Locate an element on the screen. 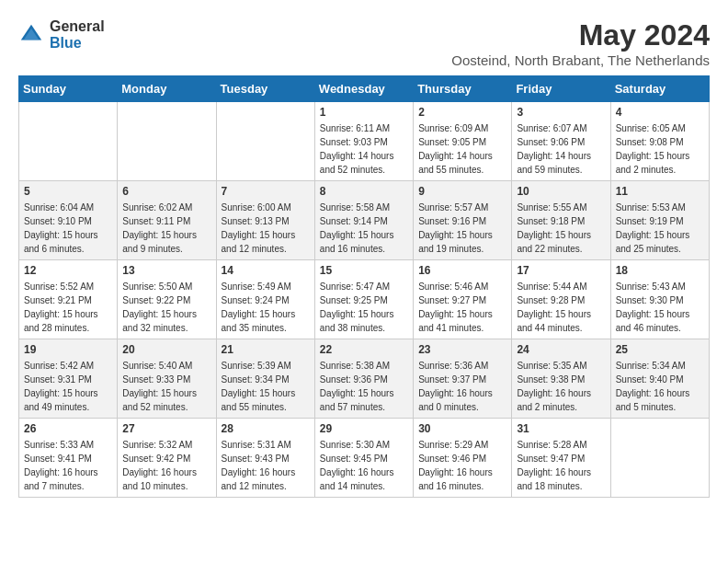  sunrise-text: Sunrise: 5:29 AM is located at coordinates (453, 445).